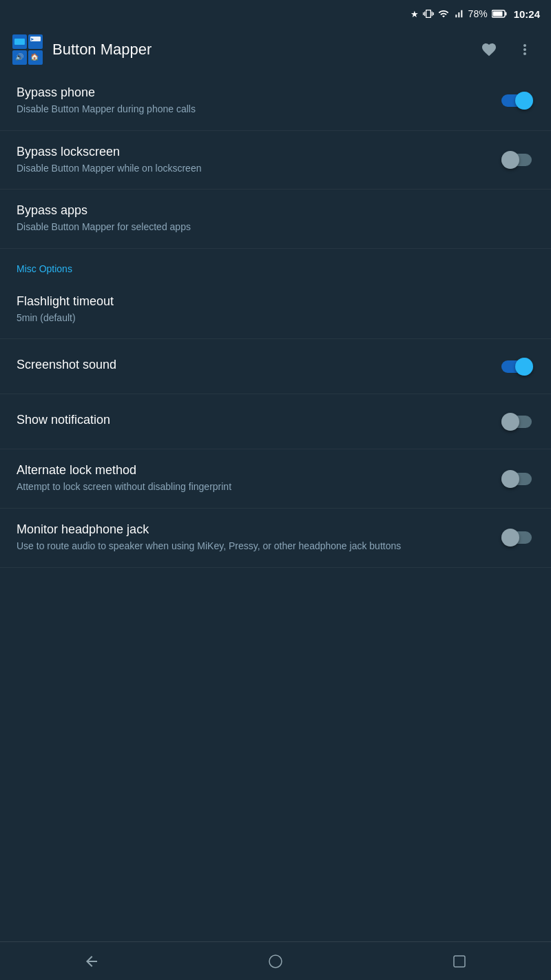 This screenshot has height=980, width=551. What do you see at coordinates (276, 479) in the screenshot?
I see `setting-alternate-lock-method: Alternate lock method Attempt to lock sc…` at bounding box center [276, 479].